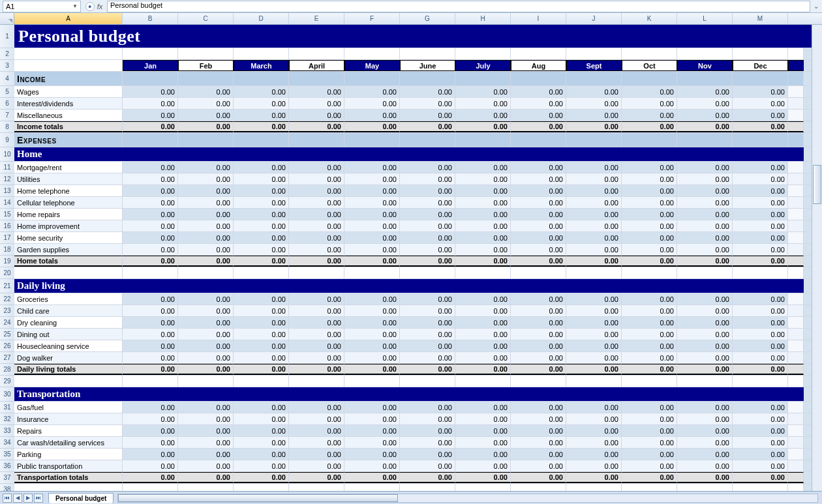 The width and height of the screenshot is (822, 504). I want to click on fx-controls: ● fx, so click(94, 7).